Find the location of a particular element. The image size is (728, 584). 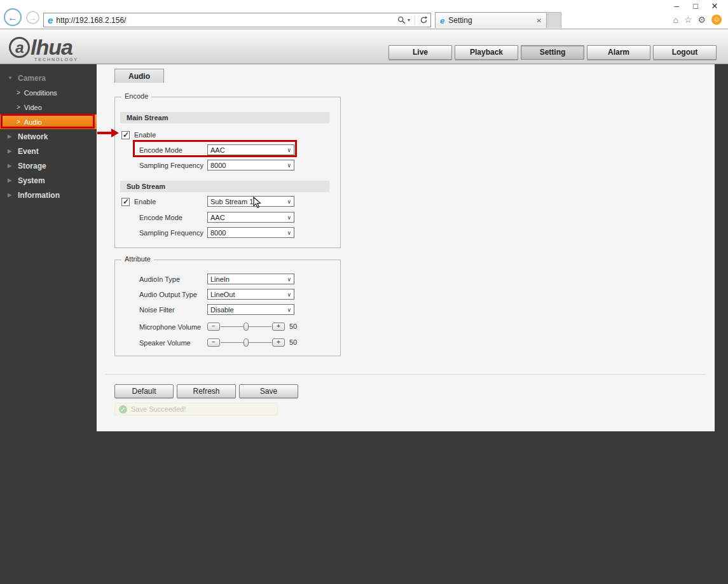

ie-page-icon: e is located at coordinates (50, 20).